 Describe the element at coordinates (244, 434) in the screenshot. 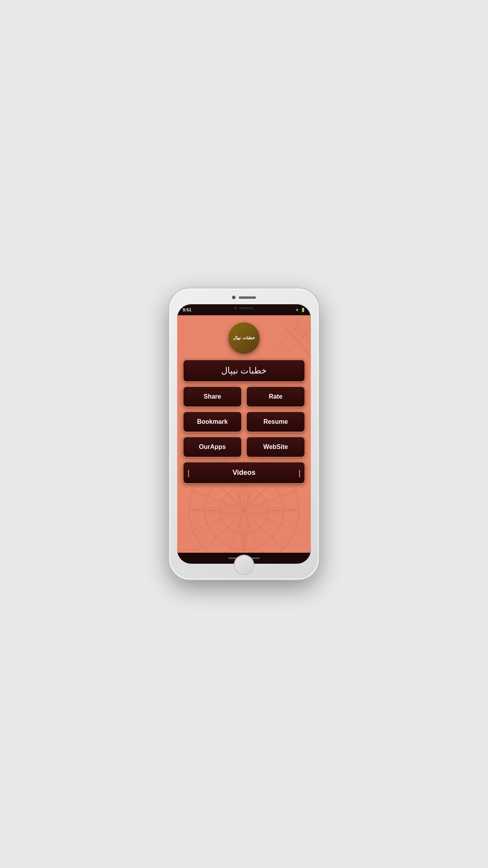

I see `phone-frame: 9:51 ✈ 🔋` at that location.